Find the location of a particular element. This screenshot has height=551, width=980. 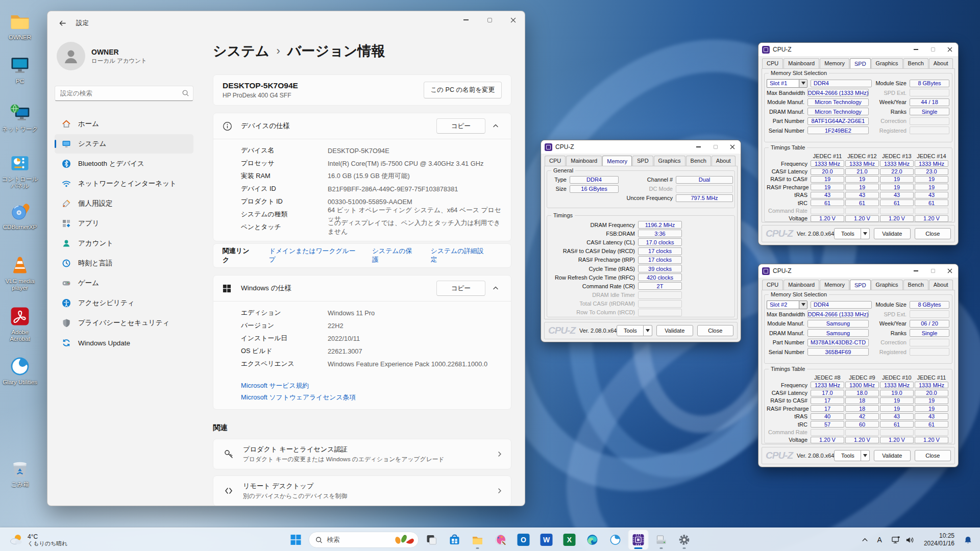

rename-pc-button: この PC の名前を変更 is located at coordinates (462, 90).